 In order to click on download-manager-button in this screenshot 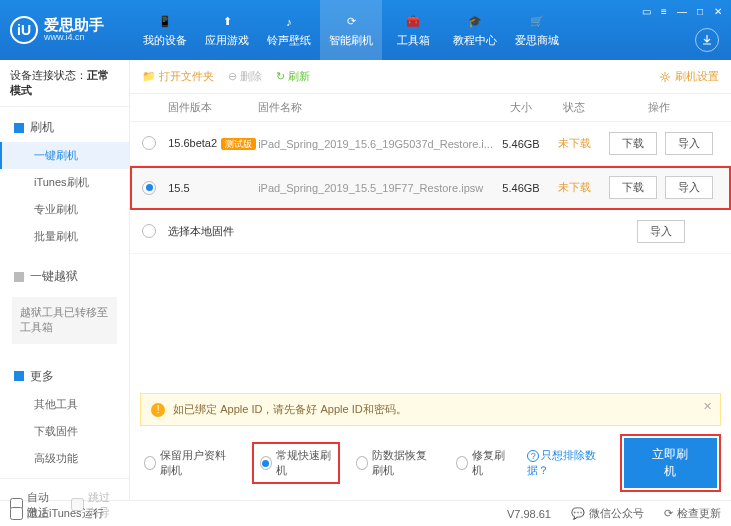, I will do `click(707, 40)`.